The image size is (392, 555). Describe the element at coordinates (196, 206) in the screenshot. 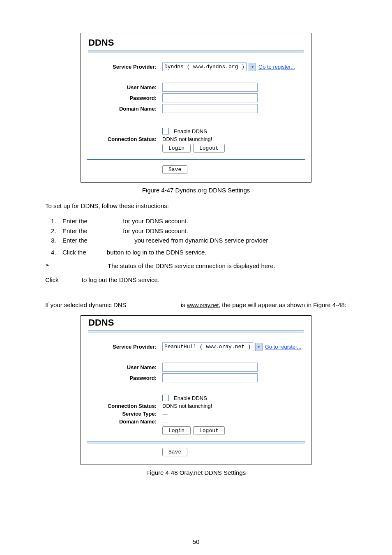

I see `instructions-lead: To set up for DDNS, follow these instruc…` at that location.